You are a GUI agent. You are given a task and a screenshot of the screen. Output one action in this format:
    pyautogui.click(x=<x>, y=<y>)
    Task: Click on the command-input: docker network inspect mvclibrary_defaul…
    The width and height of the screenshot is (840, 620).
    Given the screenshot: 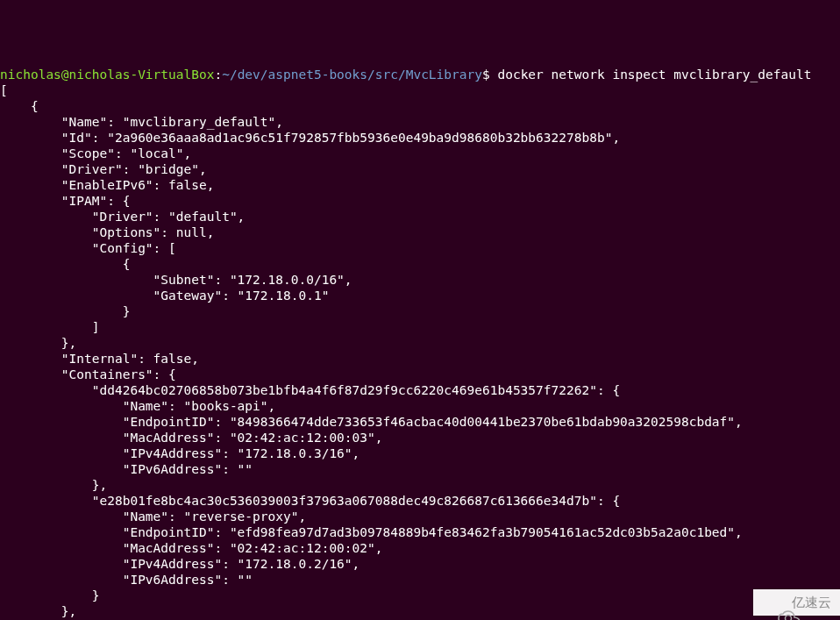 What is the action you would take?
    pyautogui.click(x=651, y=75)
    